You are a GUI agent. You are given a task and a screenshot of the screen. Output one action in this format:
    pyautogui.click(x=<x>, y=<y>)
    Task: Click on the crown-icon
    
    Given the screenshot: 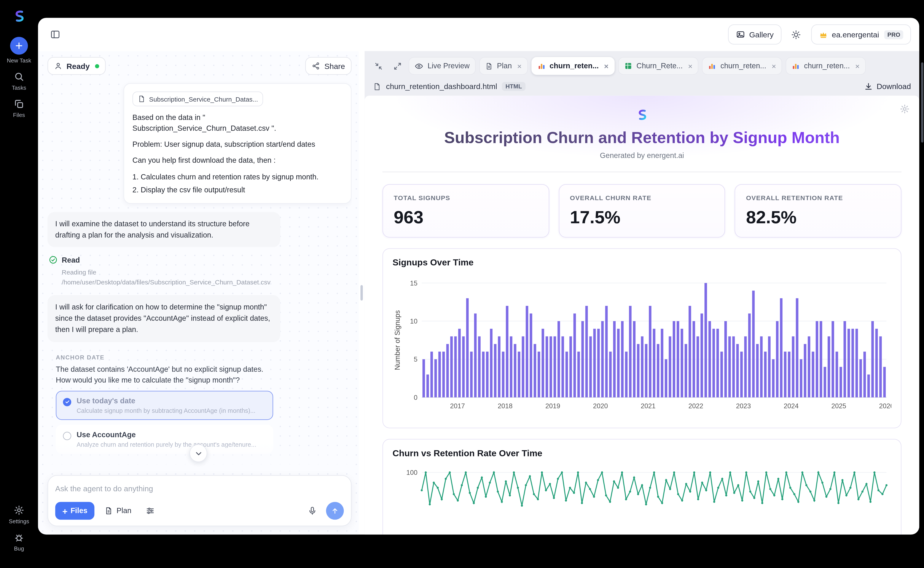 What is the action you would take?
    pyautogui.click(x=823, y=35)
    